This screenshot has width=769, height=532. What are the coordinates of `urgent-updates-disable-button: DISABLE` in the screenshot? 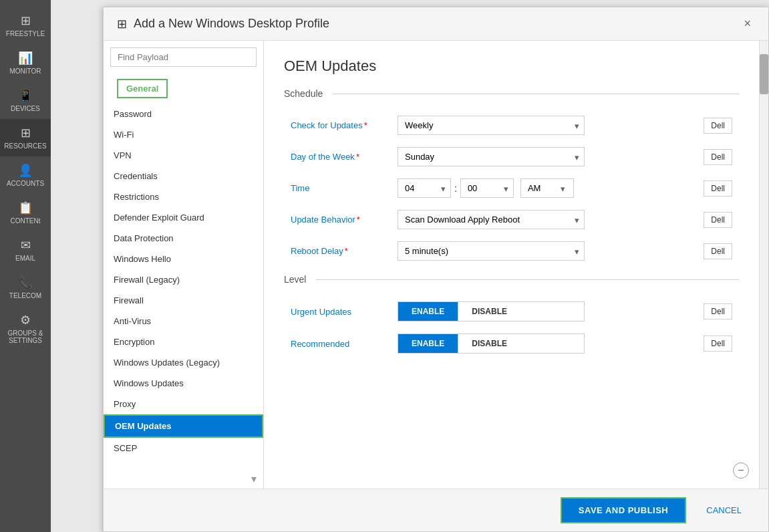 It's located at (489, 311).